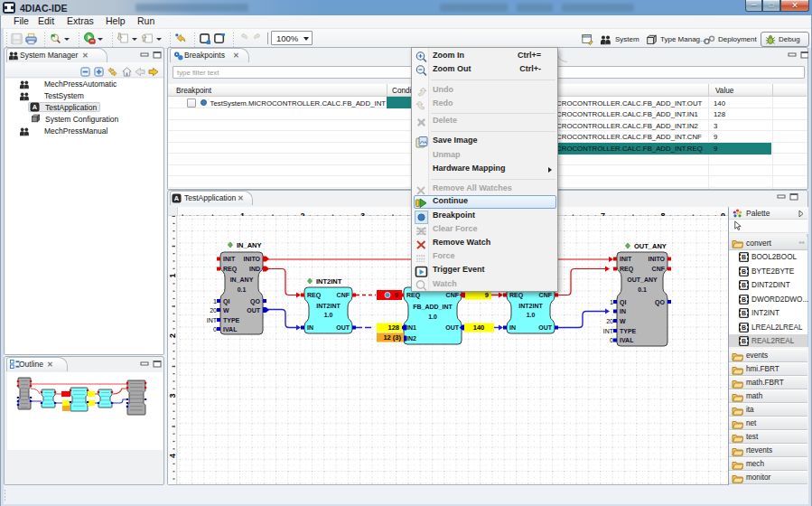 Image resolution: width=812 pixels, height=506 pixels. Describe the element at coordinates (392, 338) in the screenshot. I see `svg-text: 12 (3)` at that location.